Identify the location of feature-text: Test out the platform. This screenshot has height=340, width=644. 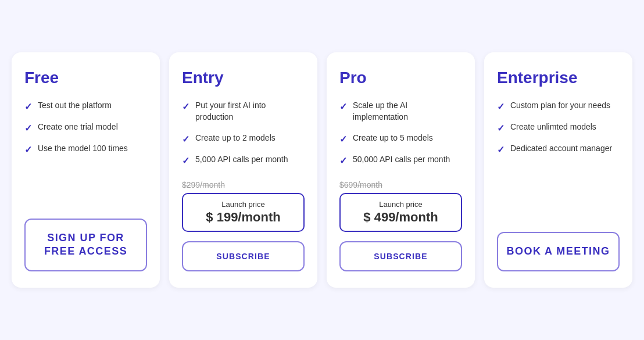
(74, 106).